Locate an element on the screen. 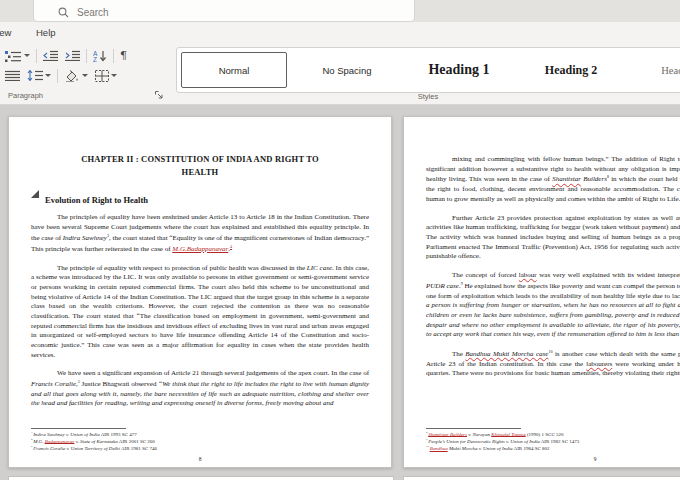  paragraph-group: A Z ¶ is located at coordinates (88, 67).